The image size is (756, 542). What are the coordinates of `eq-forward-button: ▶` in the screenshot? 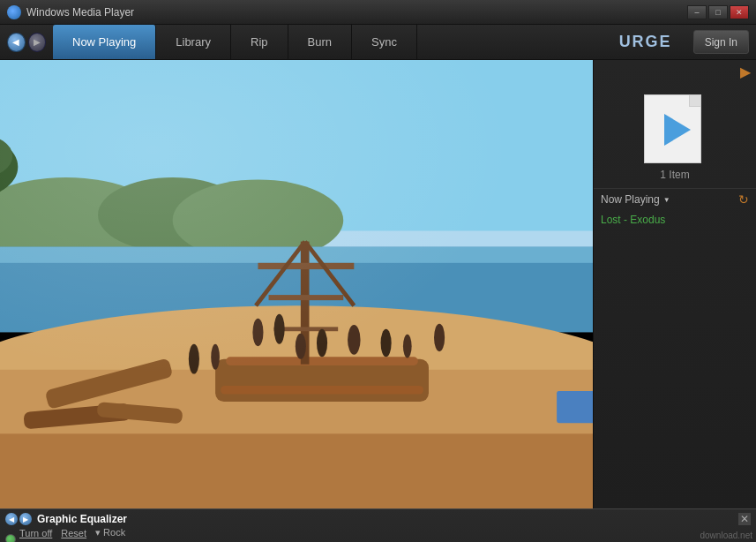 It's located at (26, 519).